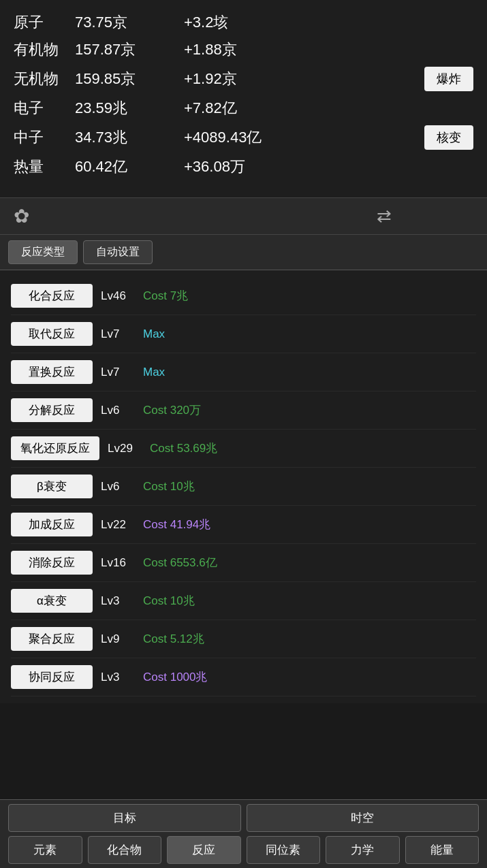 This screenshot has width=487, height=868. I want to click on nav-btn-row2-2: 反应, so click(204, 850).